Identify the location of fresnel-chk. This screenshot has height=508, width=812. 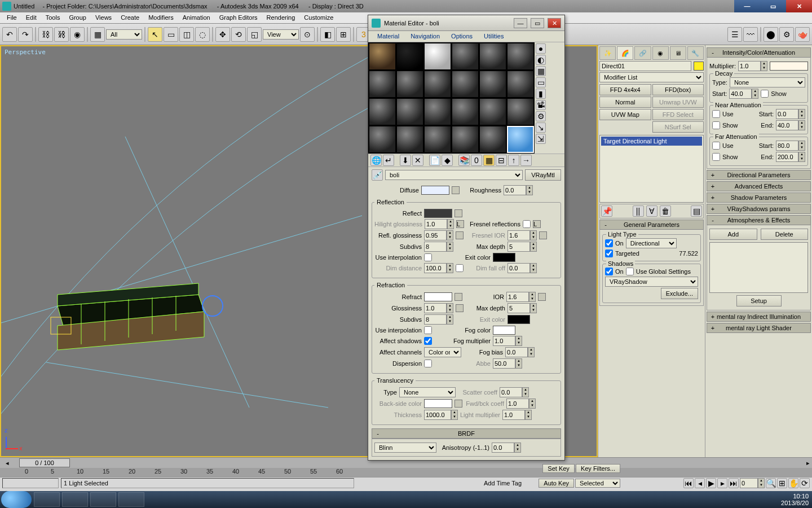
(527, 224).